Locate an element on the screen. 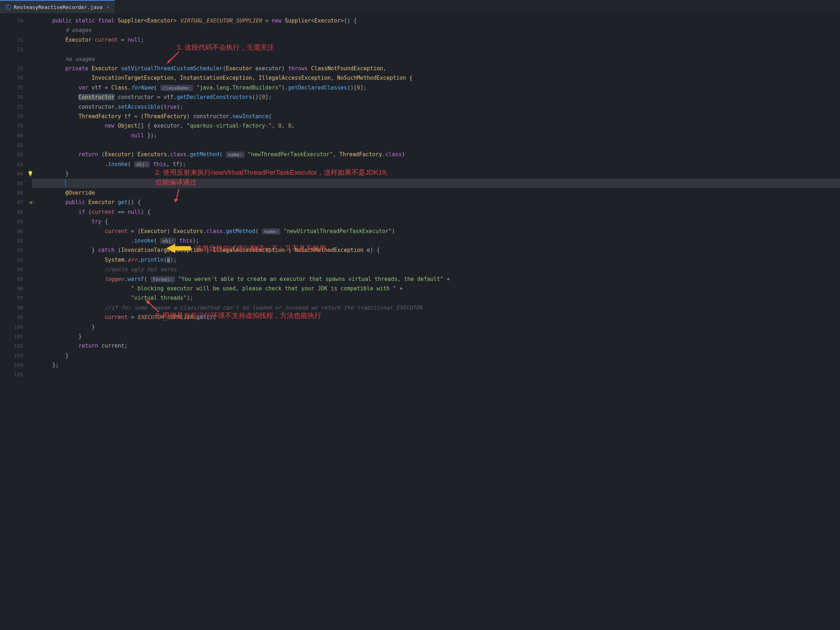 The width and height of the screenshot is (840, 630). line-number: 103 is located at coordinates (16, 356).